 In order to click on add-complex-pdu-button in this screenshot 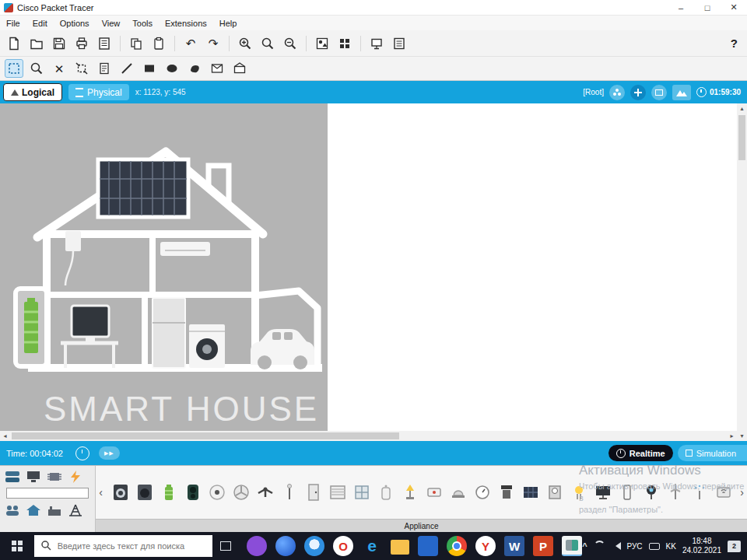, I will do `click(240, 68)`.